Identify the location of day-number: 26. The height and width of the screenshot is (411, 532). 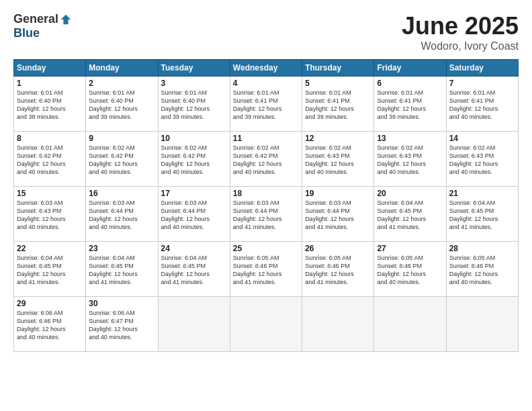
(338, 248).